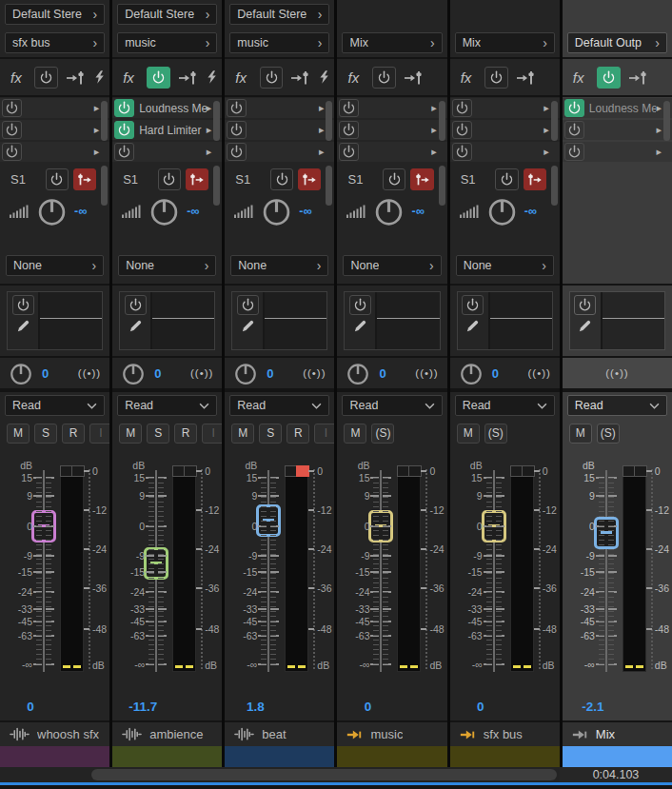  What do you see at coordinates (69, 735) in the screenshot?
I see `track-name: whoosh sfx` at bounding box center [69, 735].